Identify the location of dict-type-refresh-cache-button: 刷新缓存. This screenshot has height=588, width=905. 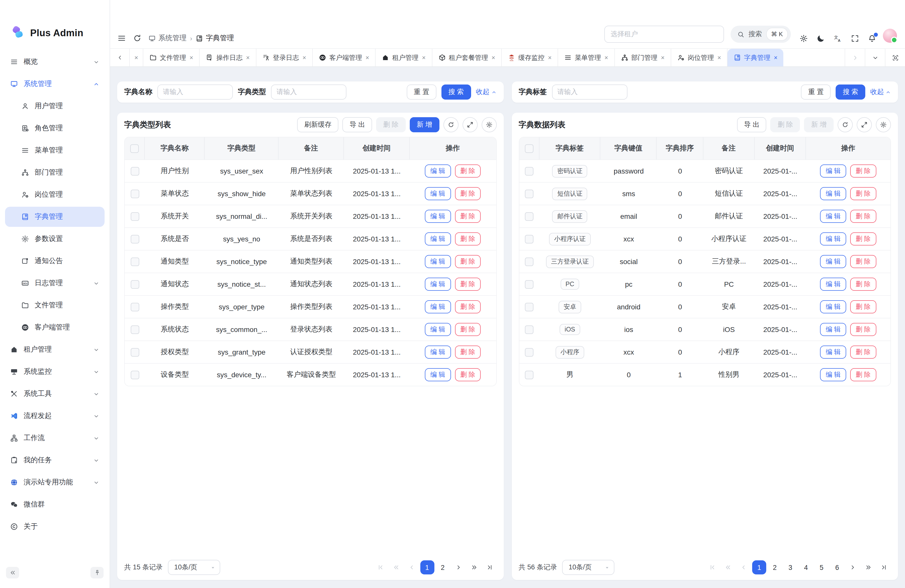
(318, 125).